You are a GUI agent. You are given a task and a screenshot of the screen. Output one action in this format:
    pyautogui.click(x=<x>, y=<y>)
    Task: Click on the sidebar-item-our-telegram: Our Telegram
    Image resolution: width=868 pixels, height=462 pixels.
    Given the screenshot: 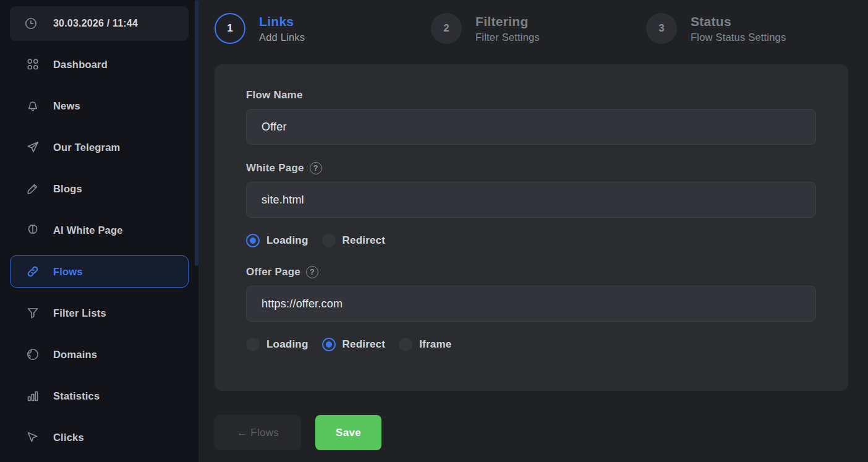 What is the action you would take?
    pyautogui.click(x=99, y=147)
    